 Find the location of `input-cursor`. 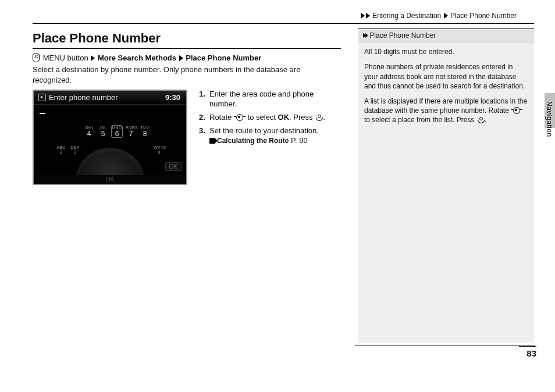

input-cursor is located at coordinates (42, 113).